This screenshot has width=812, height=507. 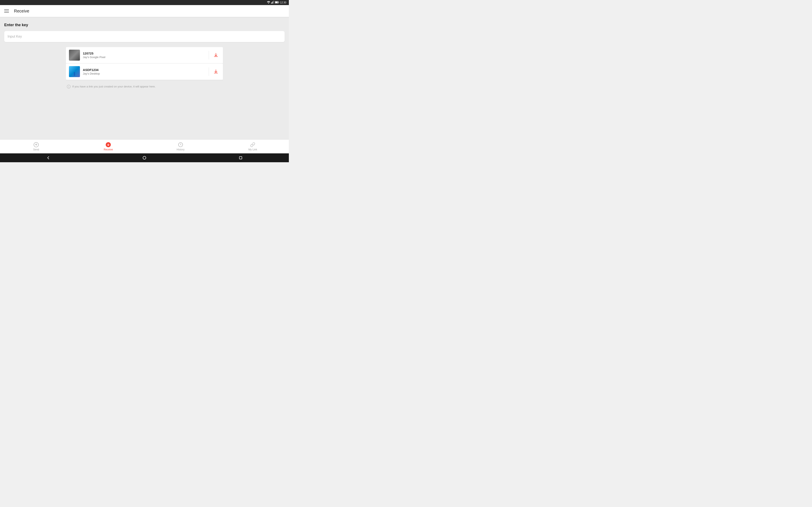 I want to click on android-nav-bar, so click(x=144, y=158).